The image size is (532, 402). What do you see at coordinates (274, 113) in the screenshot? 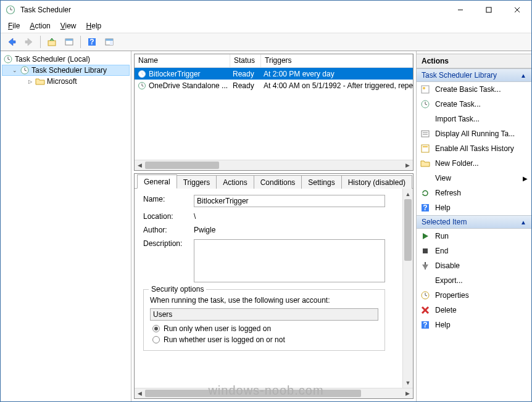
I see `list-body: BitlockerTrigger Ready At 2:00 PM every …` at bounding box center [274, 113].